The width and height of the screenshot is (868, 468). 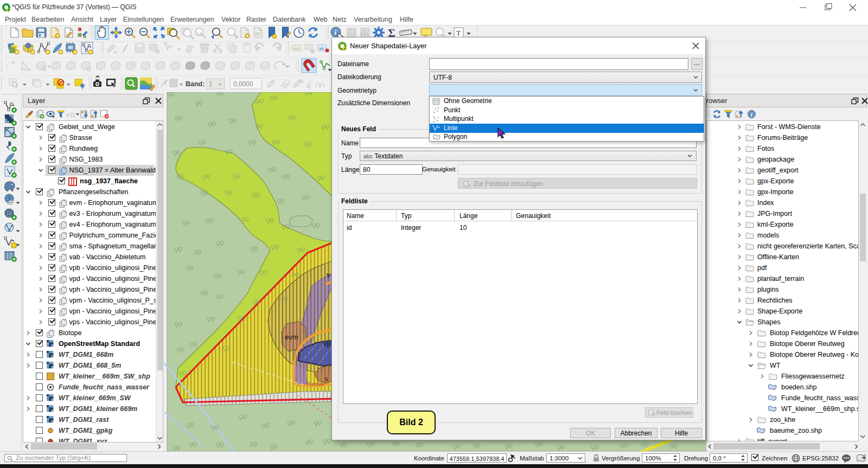 I want to click on svg-text: i, so click(x=336, y=33).